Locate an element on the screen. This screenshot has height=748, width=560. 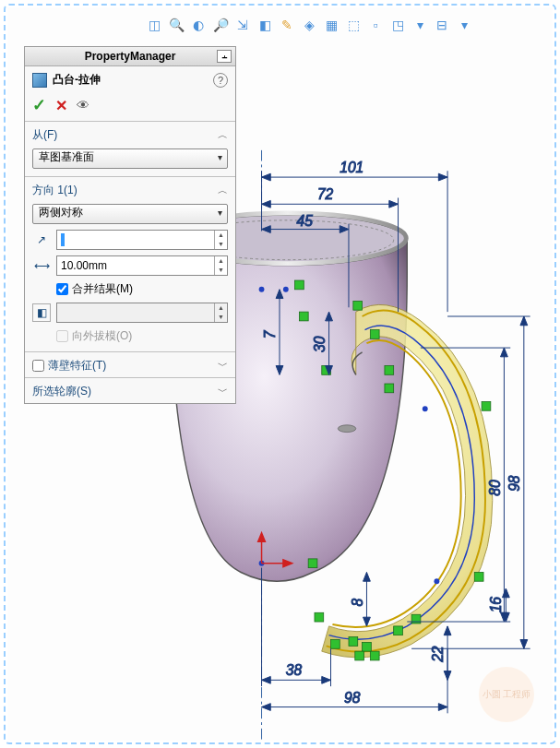
distance-icon: ⟷ is located at coordinates (42, 266).